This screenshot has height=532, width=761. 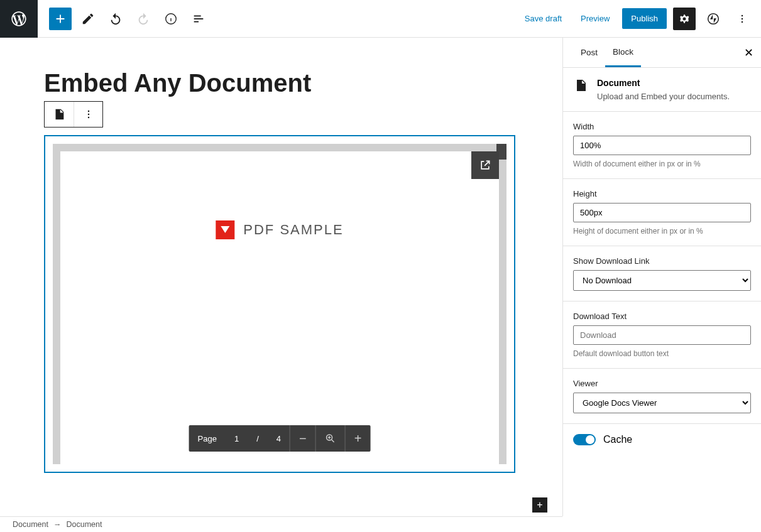 I want to click on pdf-sample-heading: PDF SAMPLE, so click(x=279, y=230).